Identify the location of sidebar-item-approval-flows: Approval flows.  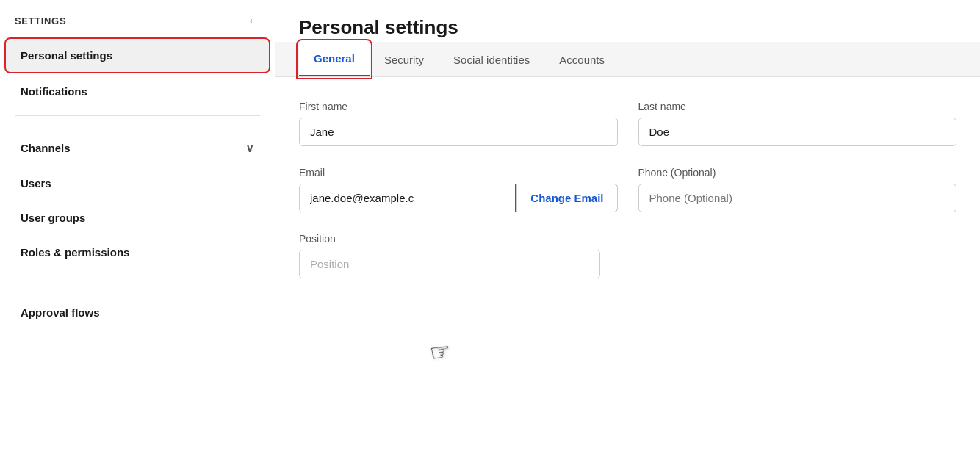
(137, 313).